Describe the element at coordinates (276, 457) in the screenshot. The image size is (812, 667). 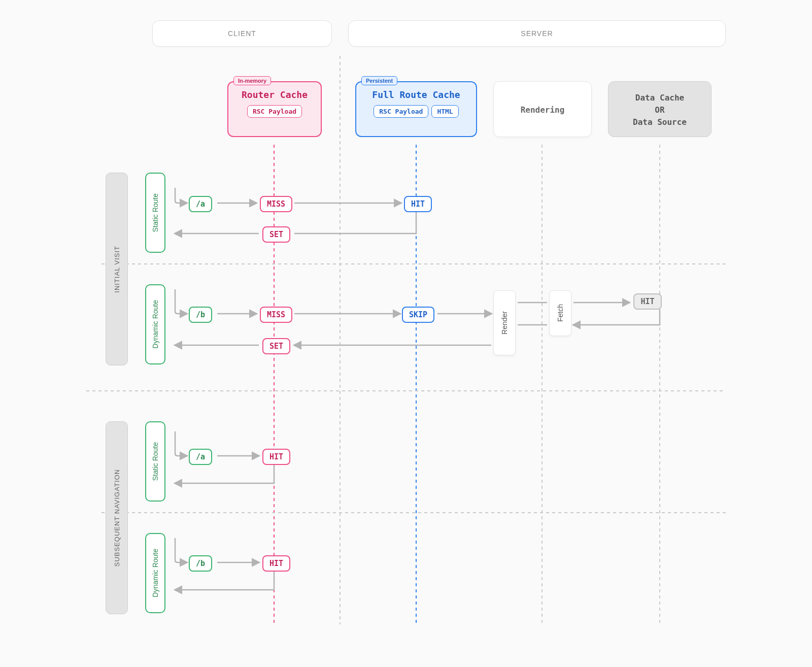
I see `sub-static-router-hit: HIT` at that location.